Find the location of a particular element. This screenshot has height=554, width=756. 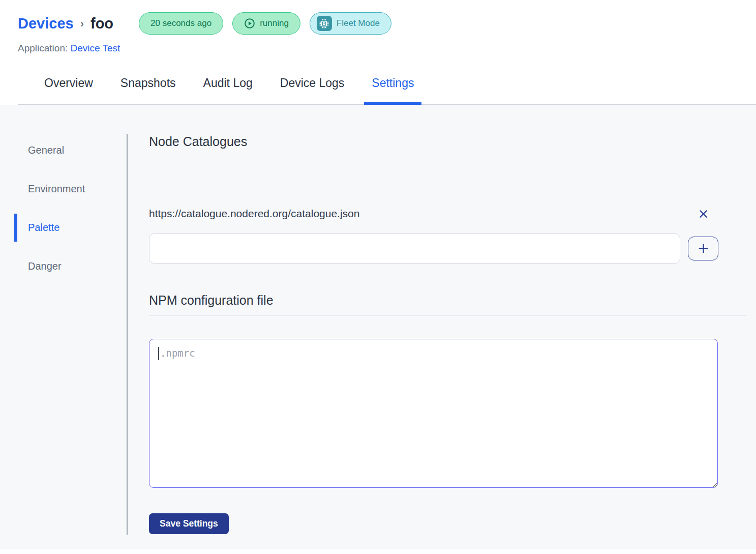

sidebar-divider is located at coordinates (127, 334).